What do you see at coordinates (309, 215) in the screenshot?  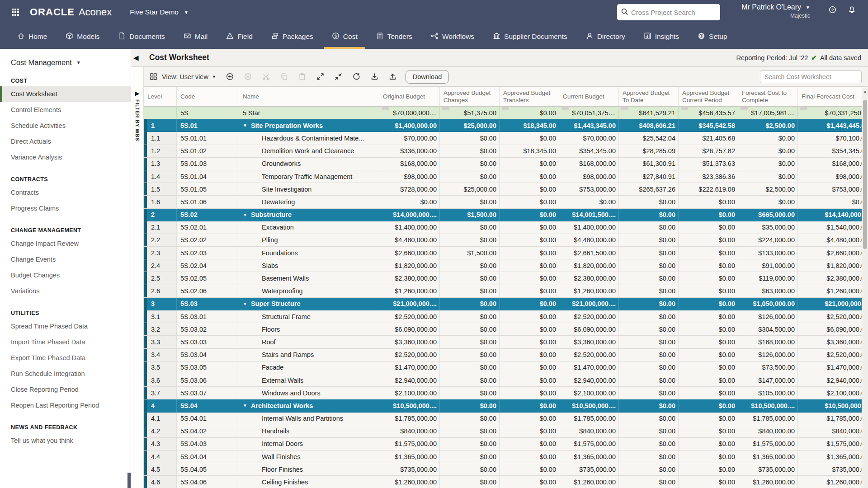 I see `cell-name: ▼Substructure` at bounding box center [309, 215].